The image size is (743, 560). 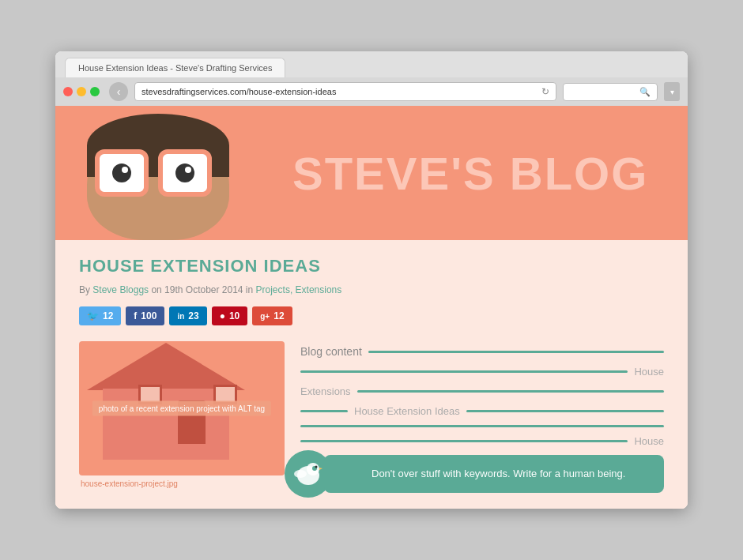 I want to click on facebook-count: 100, so click(x=149, y=316).